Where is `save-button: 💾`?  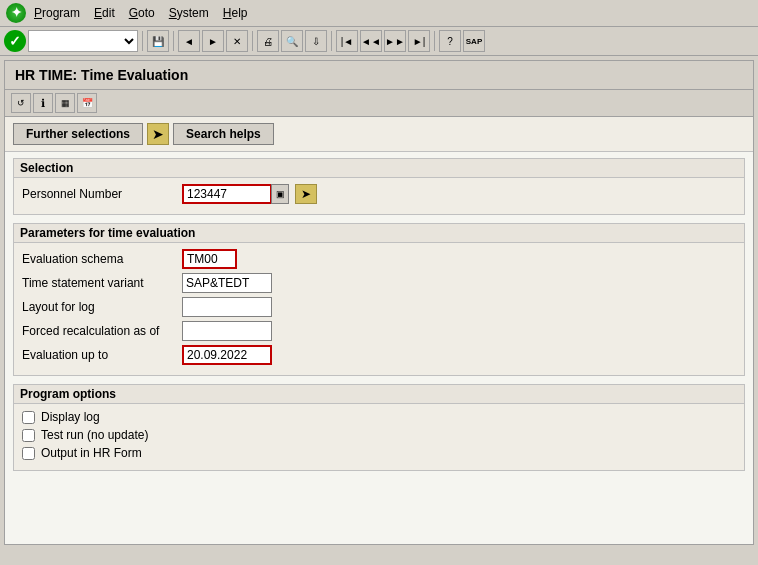
save-button: 💾 is located at coordinates (158, 41).